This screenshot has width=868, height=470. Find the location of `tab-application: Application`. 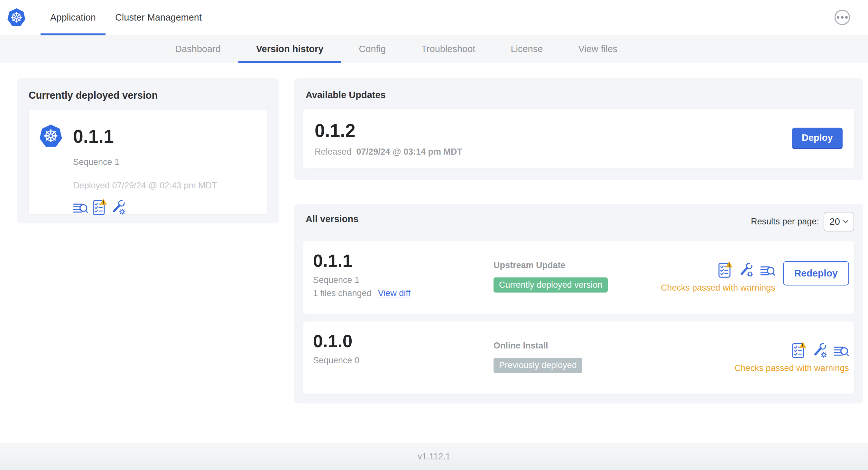

tab-application: Application is located at coordinates (73, 18).